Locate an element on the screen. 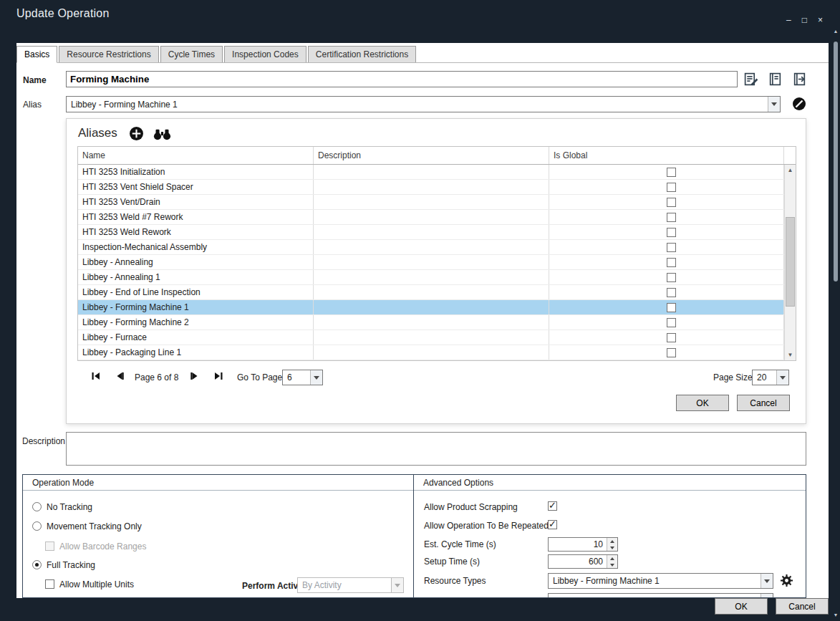  est-cycle-time-spinner: 10 is located at coordinates (583, 544).